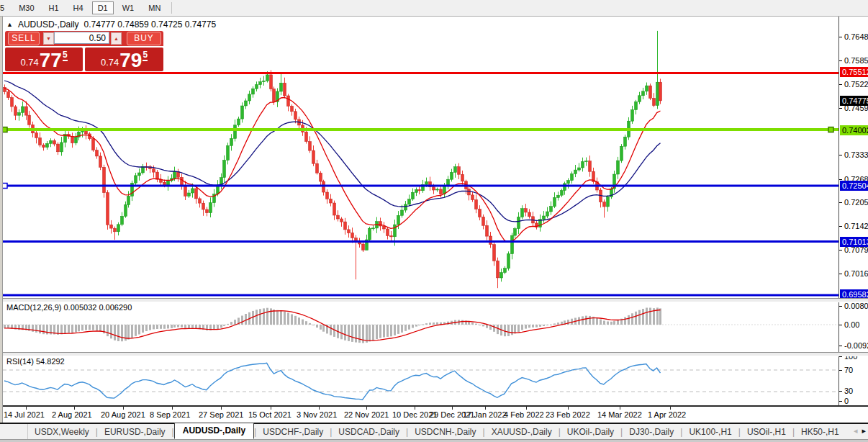 Image resolution: width=868 pixels, height=442 pixels. What do you see at coordinates (445, 432) in the screenshot?
I see `tab-usdcnh-daily: USDCNH-,Daily` at bounding box center [445, 432].